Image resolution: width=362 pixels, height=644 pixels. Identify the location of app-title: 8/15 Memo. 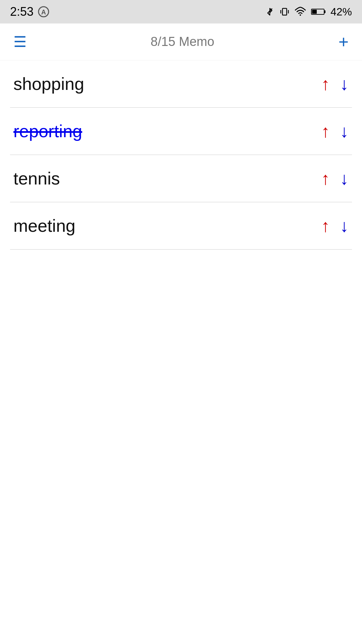
(182, 42).